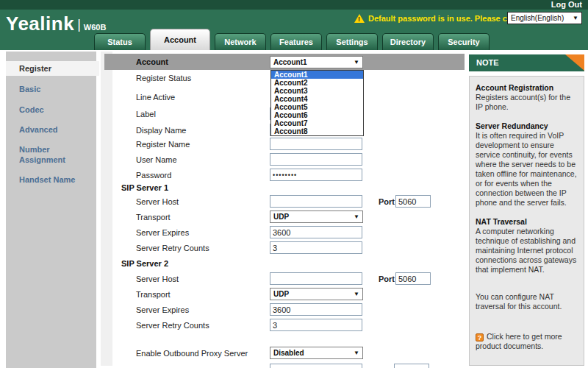  Describe the element at coordinates (318, 103) in the screenshot. I see `account-dropdown-list: Account1 Account2 Account3 Account4 Acco…` at that location.